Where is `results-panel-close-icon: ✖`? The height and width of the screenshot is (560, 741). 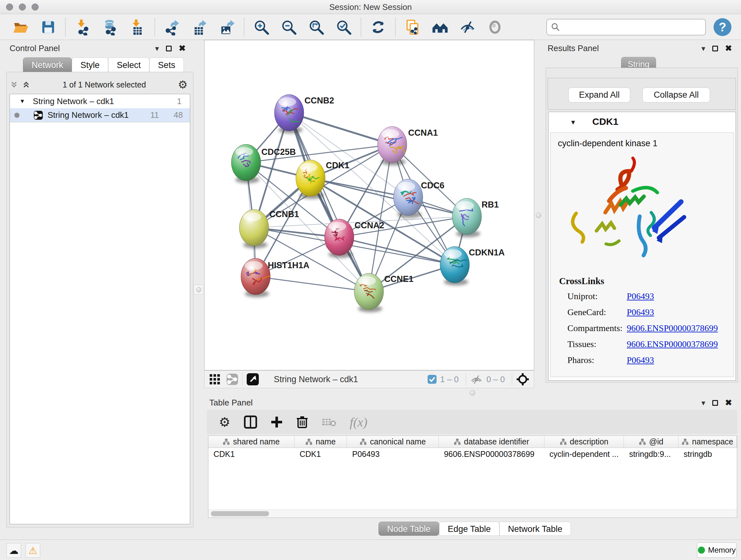 results-panel-close-icon: ✖ is located at coordinates (728, 48).